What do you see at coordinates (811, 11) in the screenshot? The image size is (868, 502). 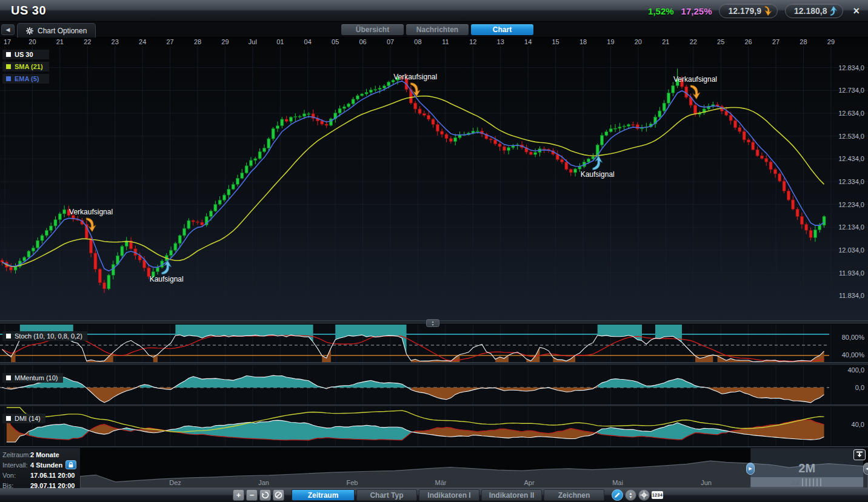 I see `buy-price-value: 12.180,8` at bounding box center [811, 11].